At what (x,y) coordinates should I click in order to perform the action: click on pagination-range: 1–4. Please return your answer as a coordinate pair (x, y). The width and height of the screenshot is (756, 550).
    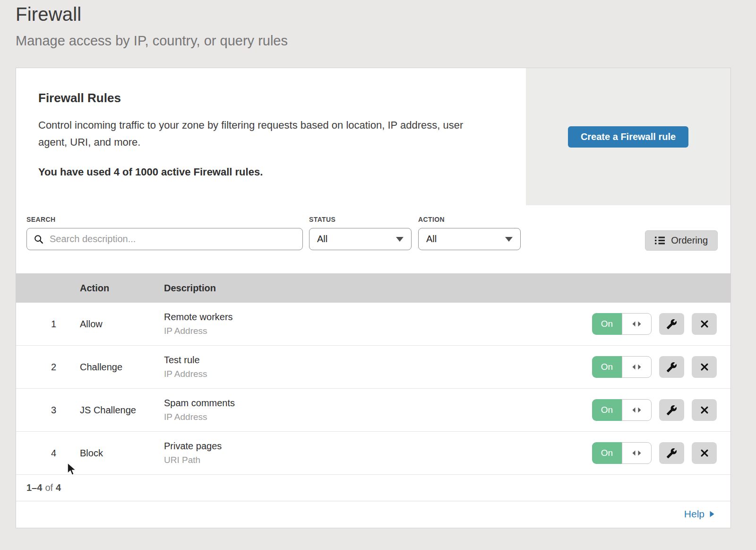
    Looking at the image, I should click on (34, 488).